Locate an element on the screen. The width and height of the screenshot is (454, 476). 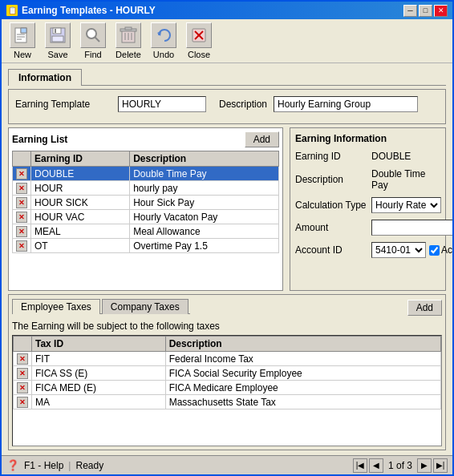
ei-account-id-select: 5410-01 is located at coordinates (399, 250).